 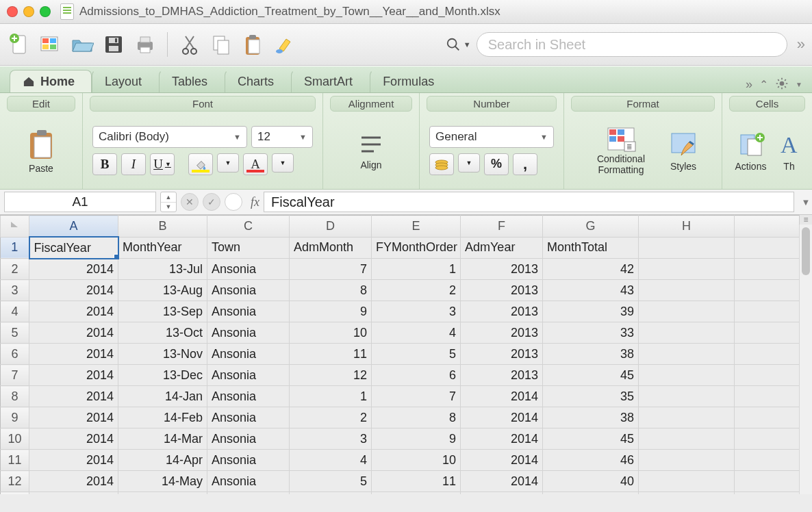 I want to click on row-header: 4, so click(x=15, y=312).